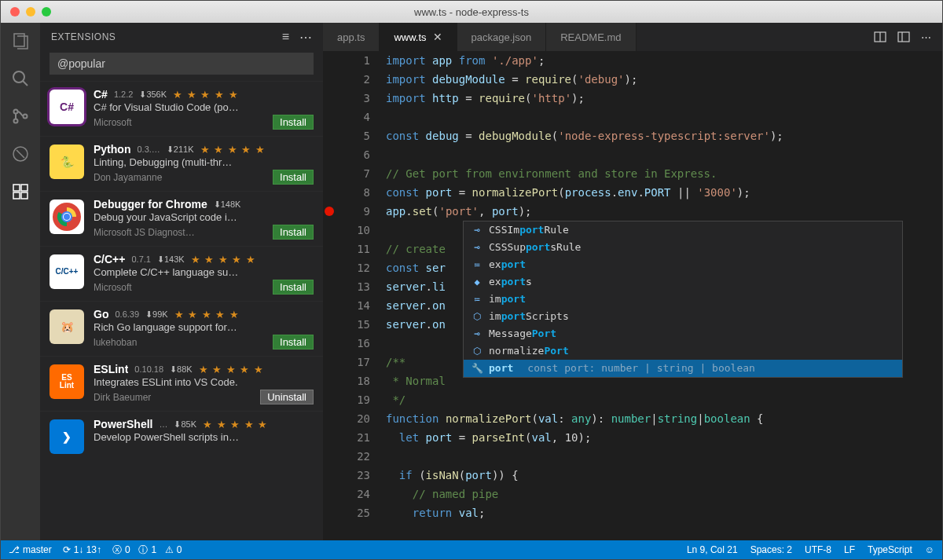 Image resolution: width=943 pixels, height=560 pixels. What do you see at coordinates (501, 38) in the screenshot?
I see `tab-label: package.json` at bounding box center [501, 38].